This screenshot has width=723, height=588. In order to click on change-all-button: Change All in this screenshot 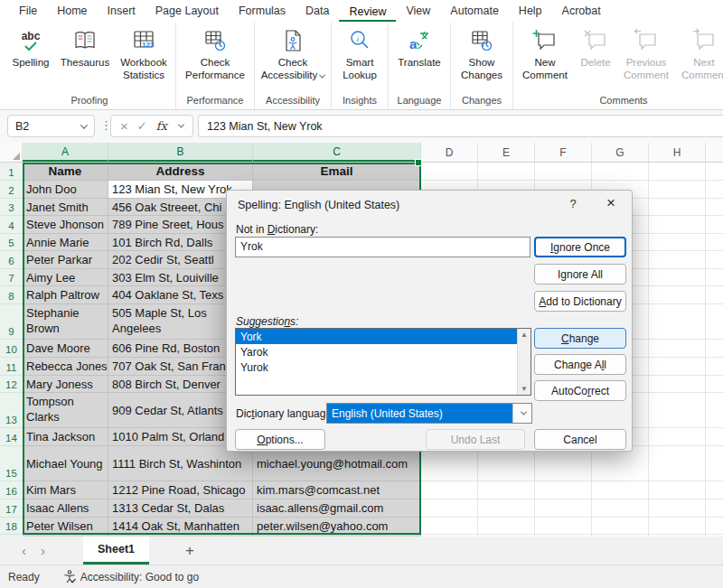, I will do `click(580, 365)`.